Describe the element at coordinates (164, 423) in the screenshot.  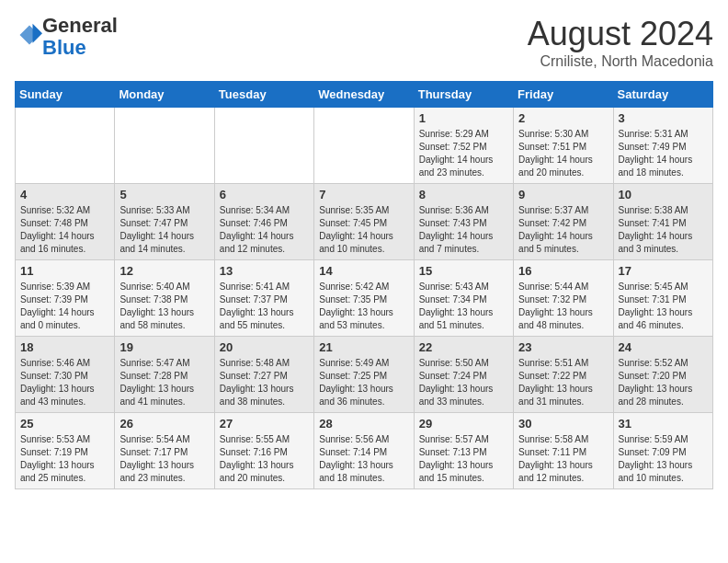
I see `day-number: 26` at that location.